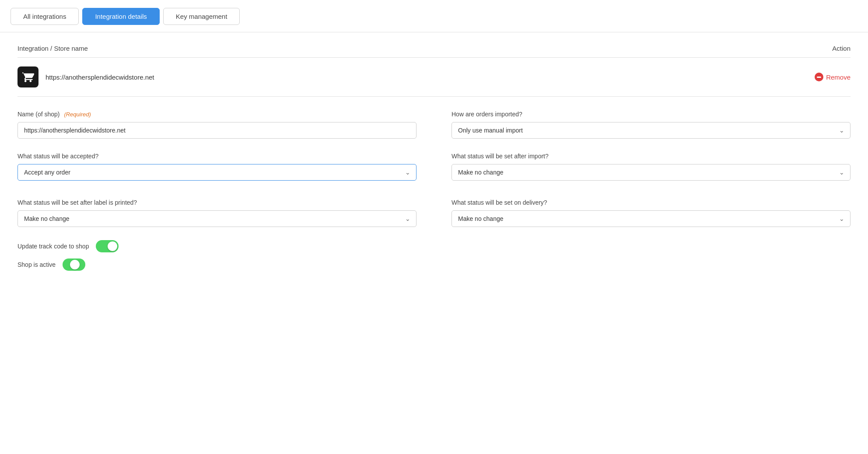 The height and width of the screenshot is (454, 868). What do you see at coordinates (217, 246) in the screenshot?
I see `track-code-toggle-item: Update track code to shop` at bounding box center [217, 246].